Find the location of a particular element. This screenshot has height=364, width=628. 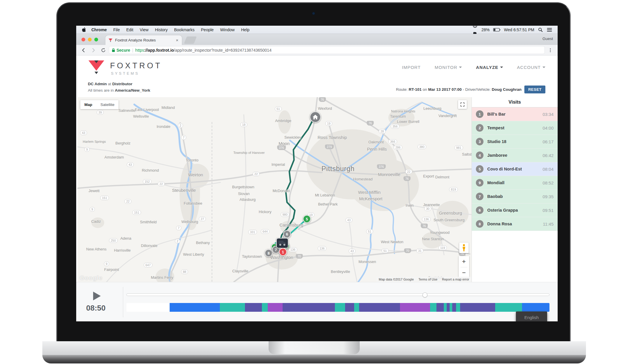

pegman-control is located at coordinates (464, 248).